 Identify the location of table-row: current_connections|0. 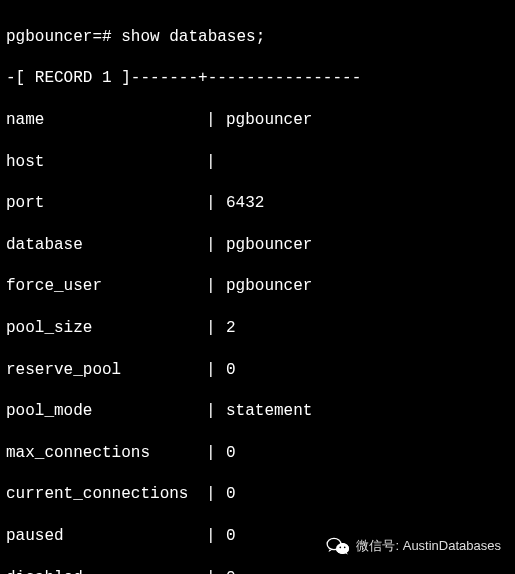
(258, 494).